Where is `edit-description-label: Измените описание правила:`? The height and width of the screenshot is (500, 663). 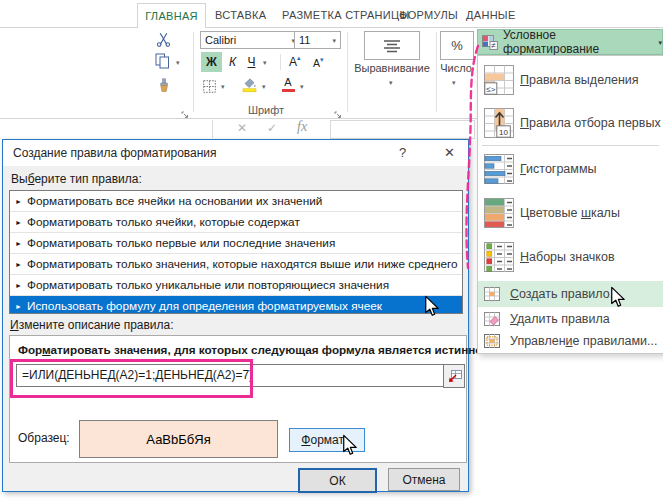 edit-description-label: Измените описание правила: is located at coordinates (92, 325).